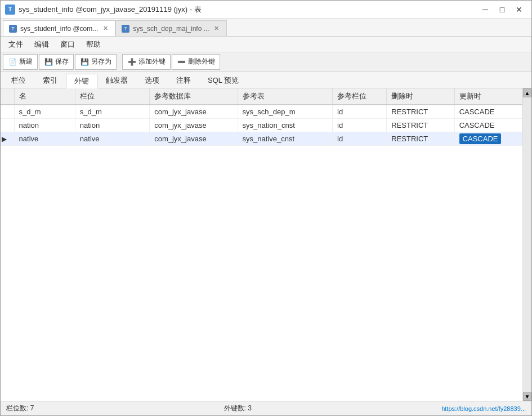 The height and width of the screenshot is (416, 532). What do you see at coordinates (59, 28) in the screenshot?
I see `tab-student-info: T sys_student_info @com... ✕` at bounding box center [59, 28].